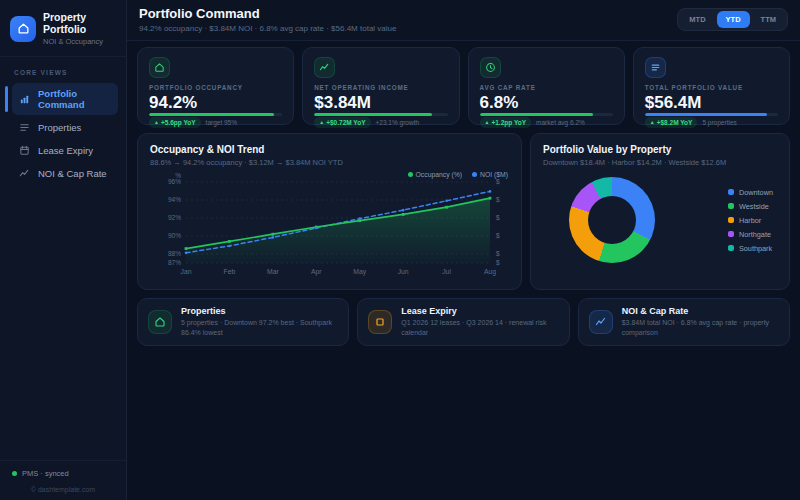 The height and width of the screenshot is (500, 800). Describe the element at coordinates (63, 480) in the screenshot. I see `sidebar-footer: PMS · synced © dashtemplate.com` at that location.